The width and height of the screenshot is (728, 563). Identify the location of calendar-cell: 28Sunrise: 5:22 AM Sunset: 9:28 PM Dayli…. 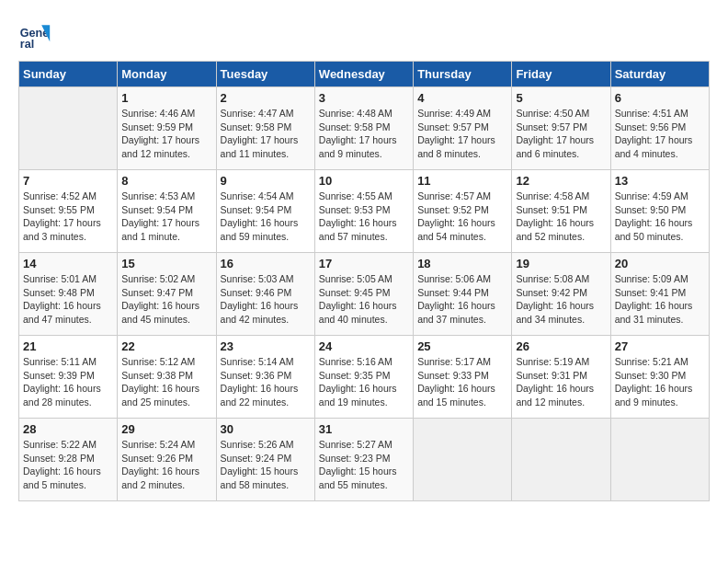
(68, 460).